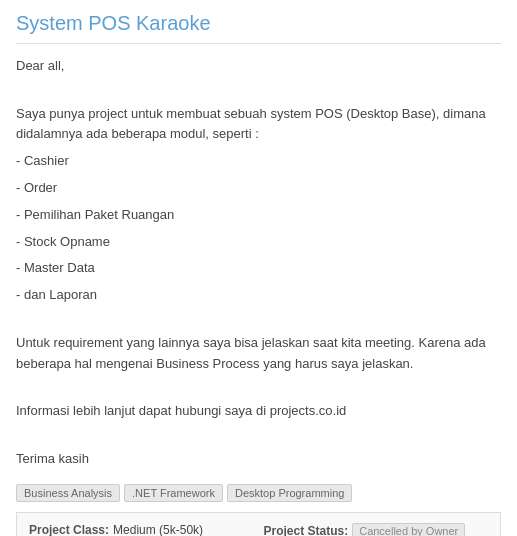 The width and height of the screenshot is (517, 536). What do you see at coordinates (258, 354) in the screenshot?
I see `paragraph2: Untuk requirement yang lainnya saya bisa…` at bounding box center [258, 354].